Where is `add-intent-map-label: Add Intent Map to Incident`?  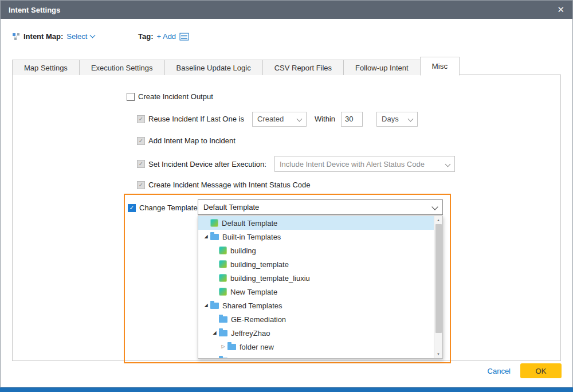 add-intent-map-label: Add Intent Map to Incident is located at coordinates (192, 141).